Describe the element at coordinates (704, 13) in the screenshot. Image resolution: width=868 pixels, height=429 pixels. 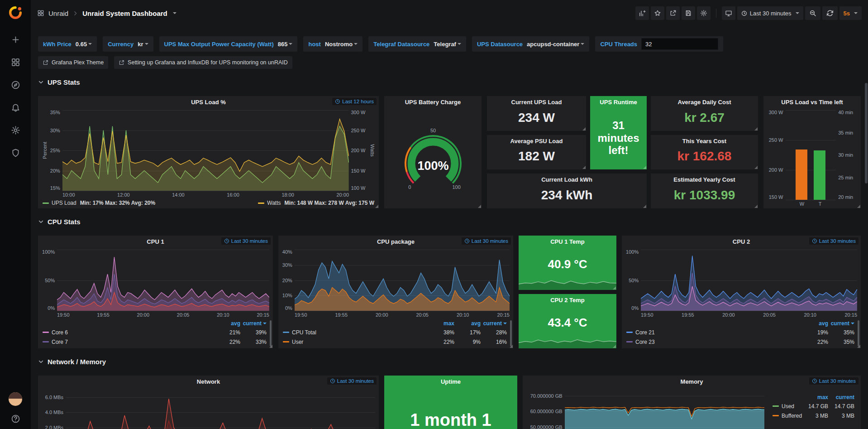
I see `dashboard-settings-button` at that location.